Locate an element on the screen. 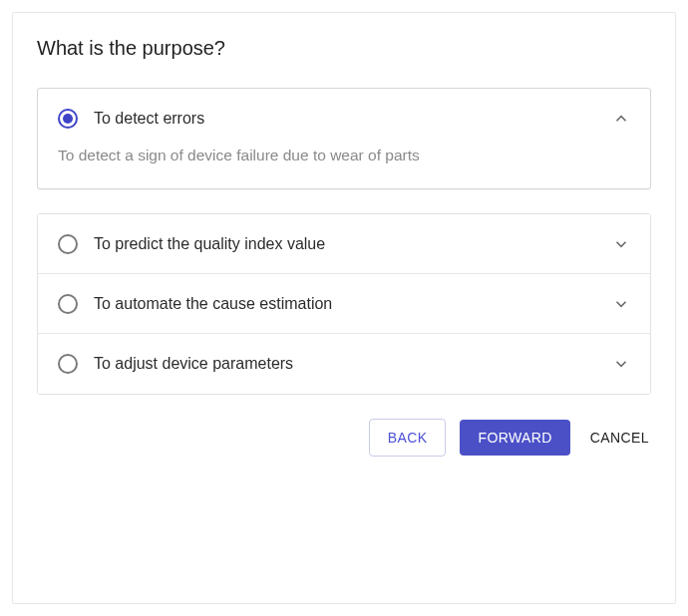 This screenshot has height=616, width=688. option-header: To predict the quality index value is located at coordinates (344, 244).